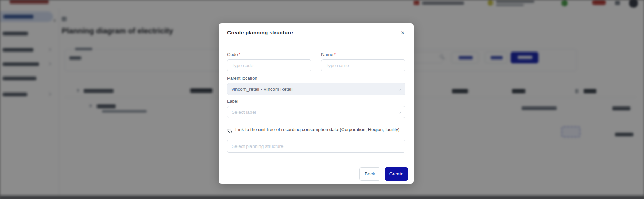 This screenshot has height=199, width=644. I want to click on label-label: Label, so click(316, 101).